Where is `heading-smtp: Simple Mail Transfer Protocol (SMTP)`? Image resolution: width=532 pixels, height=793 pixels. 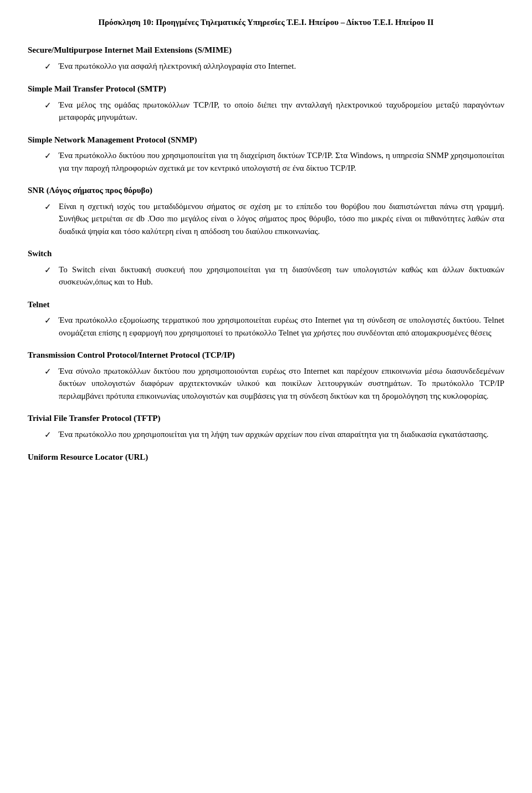
heading-smtp: Simple Mail Transfer Protocol (SMTP) is located at coordinates (266, 89).